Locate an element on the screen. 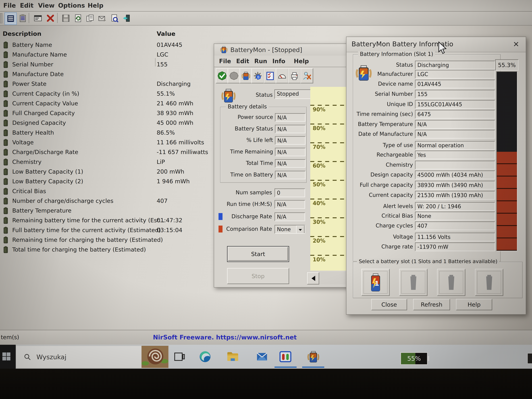 The image size is (532, 399). batterymon-toolbar-log-checklist-icon is located at coordinates (270, 76).